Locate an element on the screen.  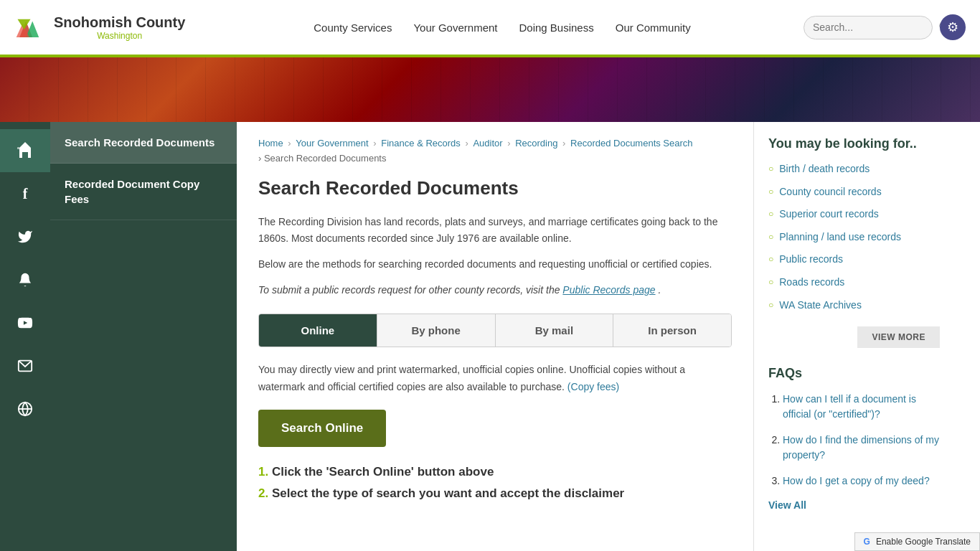
social-youtube is located at coordinates (25, 323).